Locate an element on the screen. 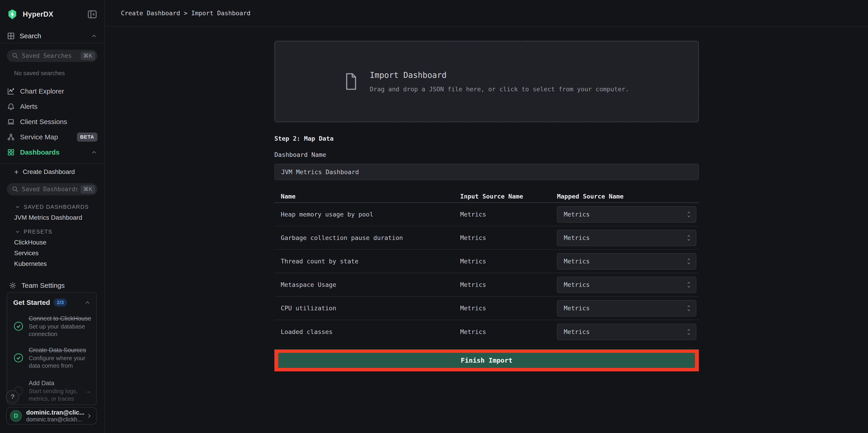  help-button: ? is located at coordinates (13, 397).